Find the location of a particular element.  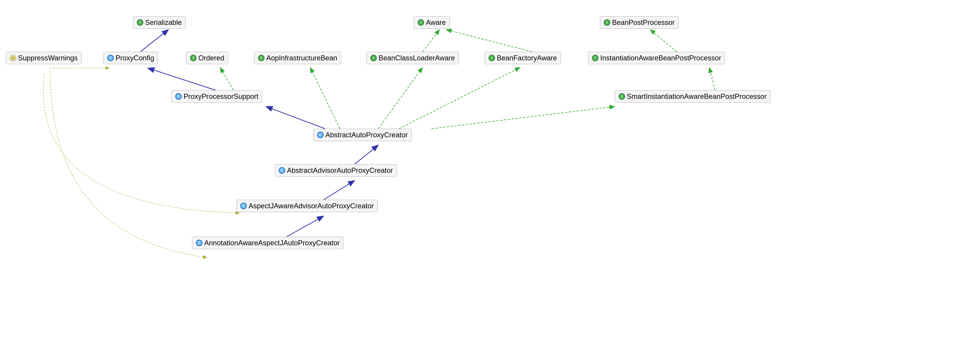

node-annotation-aware: C AnnotationAwareAspectJAutoProxyCreator is located at coordinates (268, 243).